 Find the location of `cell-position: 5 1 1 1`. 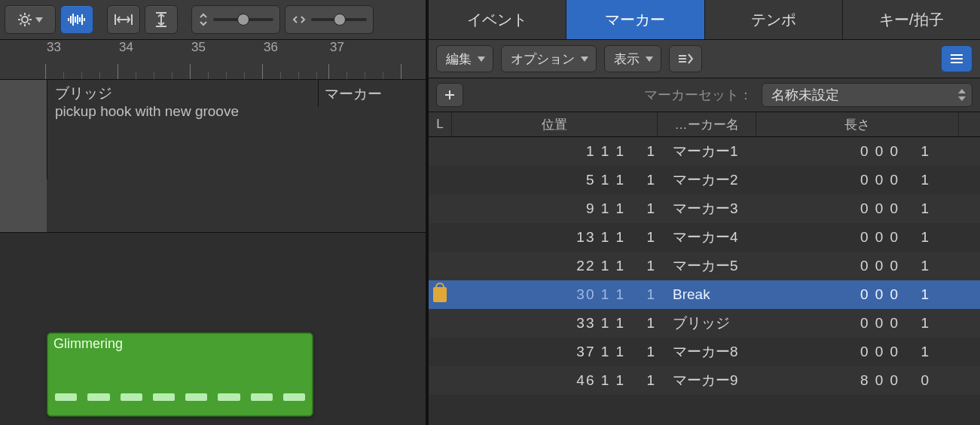

cell-position: 5 1 1 1 is located at coordinates (559, 180).